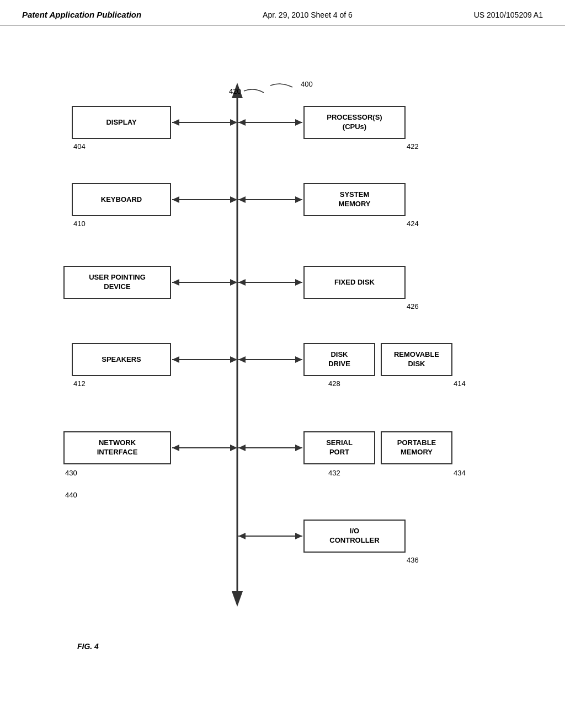  I want to click on ref-424: 424, so click(413, 224).